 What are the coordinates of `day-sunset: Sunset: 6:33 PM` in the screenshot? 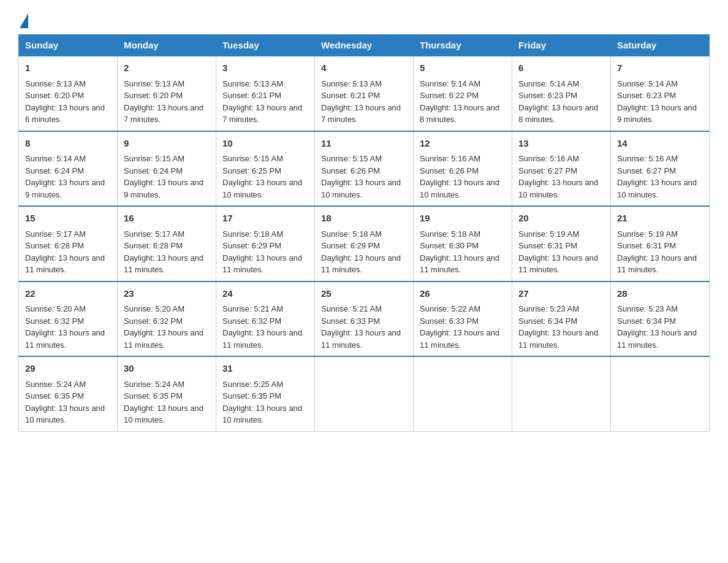 It's located at (351, 321).